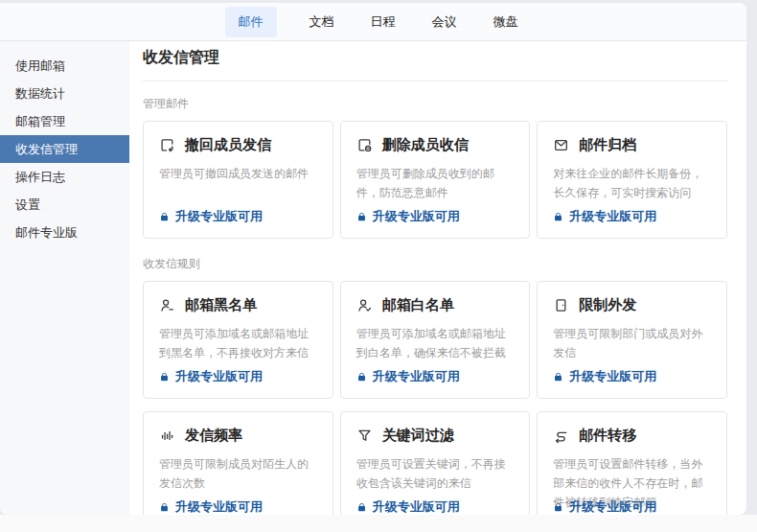  Describe the element at coordinates (435, 474) in the screenshot. I see `card-description: 管理员可设置关键词，不再接收包含该关键词的来信` at that location.